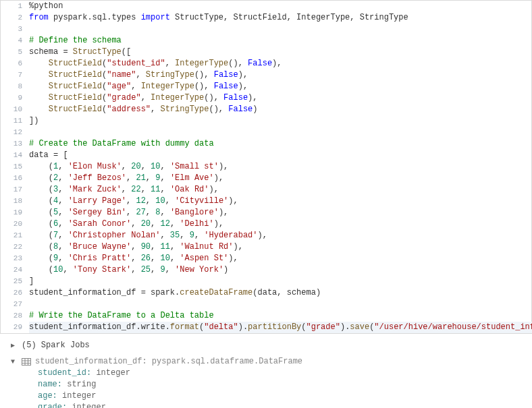 The image size is (532, 408). What do you see at coordinates (15, 270) in the screenshot?
I see `line-number: 24` at bounding box center [15, 270].